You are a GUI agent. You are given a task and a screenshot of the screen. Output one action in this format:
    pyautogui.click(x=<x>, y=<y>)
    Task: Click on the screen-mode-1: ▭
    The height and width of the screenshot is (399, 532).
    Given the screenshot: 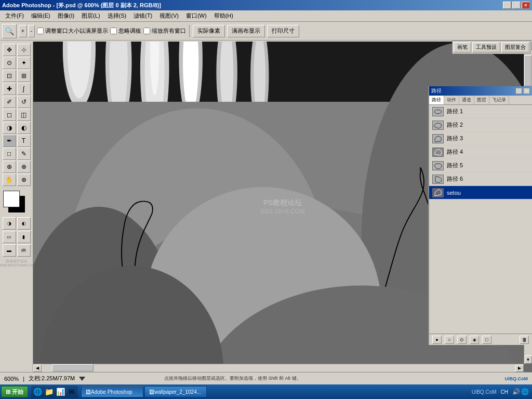 What is the action you would take?
    pyautogui.click(x=9, y=237)
    